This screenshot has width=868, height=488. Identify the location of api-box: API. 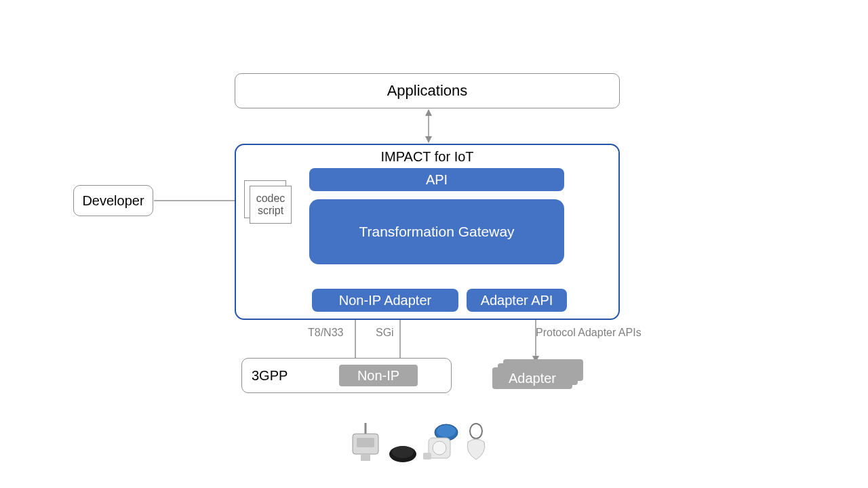
(437, 180).